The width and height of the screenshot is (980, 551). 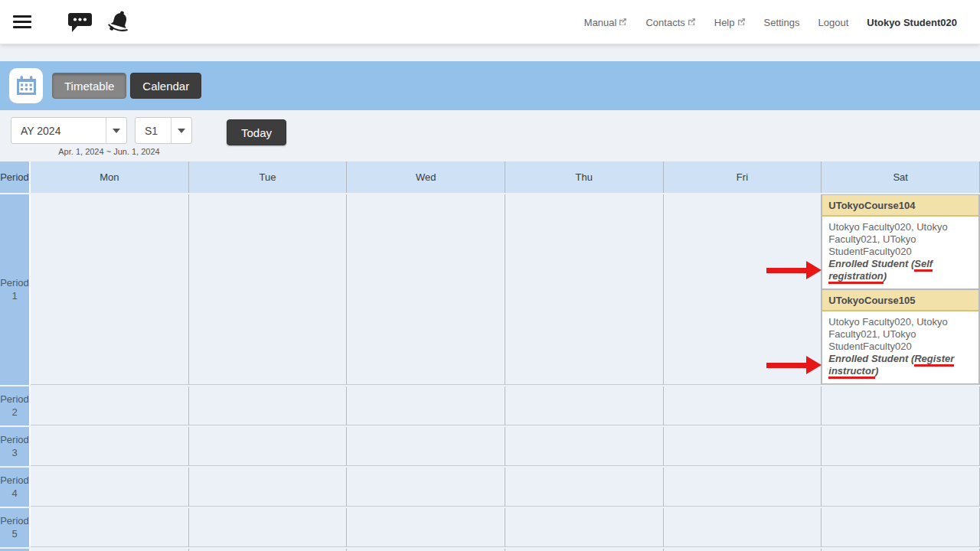 What do you see at coordinates (606, 23) in the screenshot?
I see `nav-manual: Manual` at bounding box center [606, 23].